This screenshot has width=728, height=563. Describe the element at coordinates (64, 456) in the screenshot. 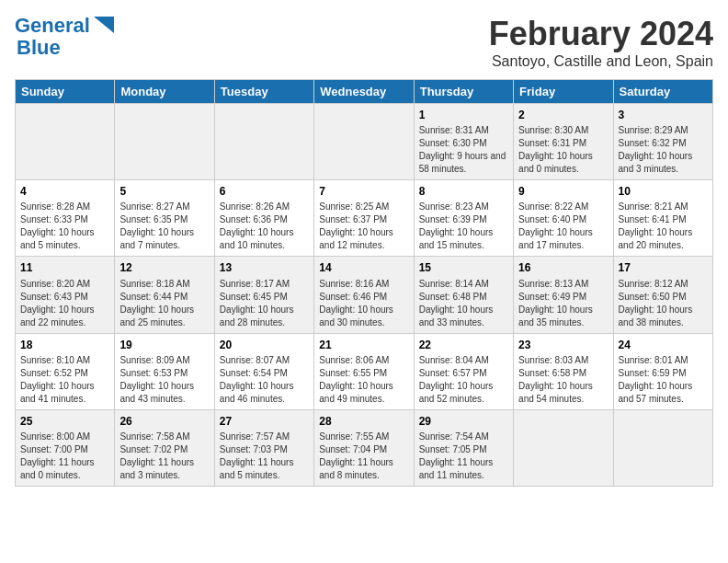

I see `cell-info: Sunrise: 8:00 AM Sunset: 7:00 PM Dayligh…` at that location.